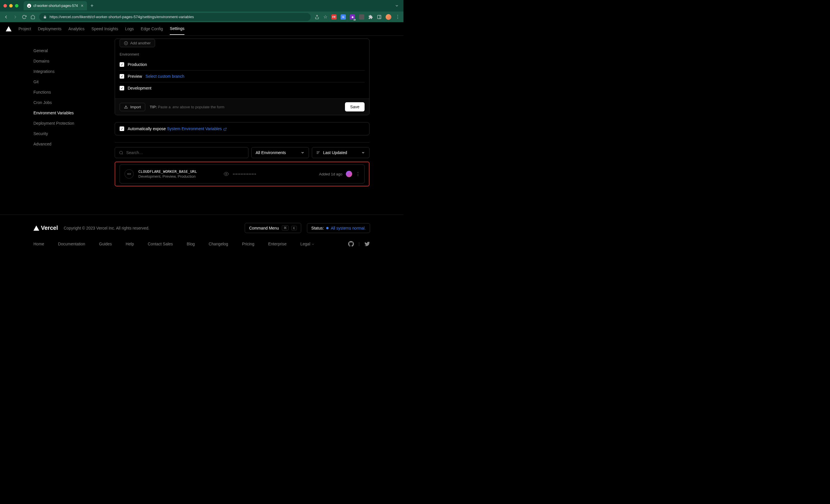  Describe the element at coordinates (187, 107) in the screenshot. I see `tip-text: TIP: Paste a .env above to populate the …` at that location.